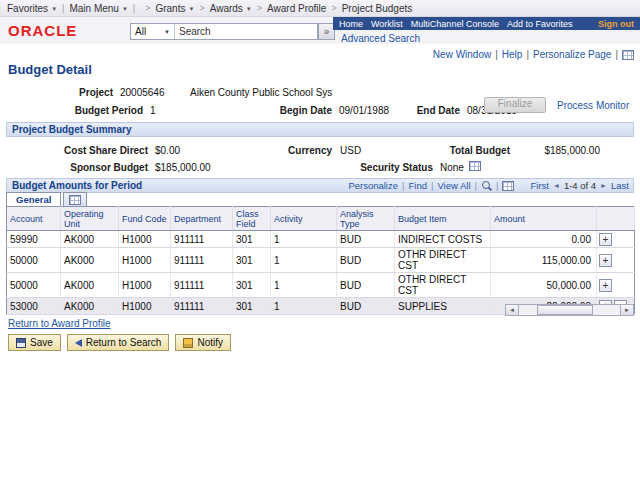 This screenshot has width=640, height=480. What do you see at coordinates (94, 150) in the screenshot?
I see `cost-share-direct-label: Cost Share Direct` at bounding box center [94, 150].